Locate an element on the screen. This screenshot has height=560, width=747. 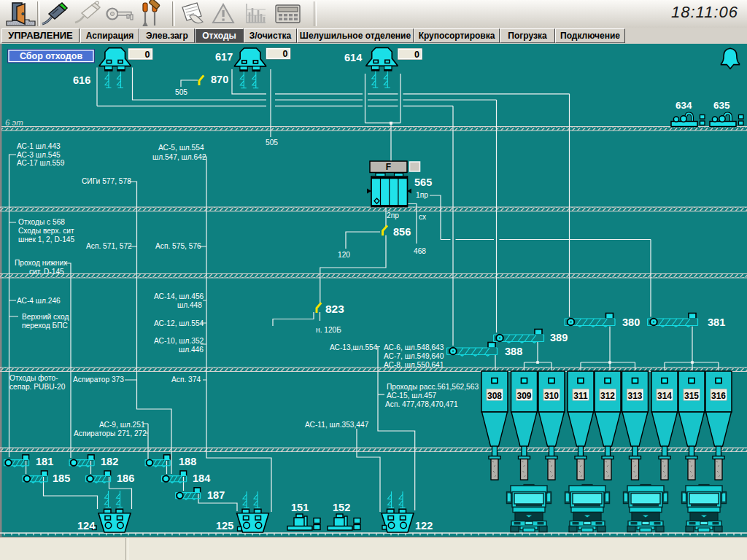
svg-text: сх is located at coordinates (422, 217).